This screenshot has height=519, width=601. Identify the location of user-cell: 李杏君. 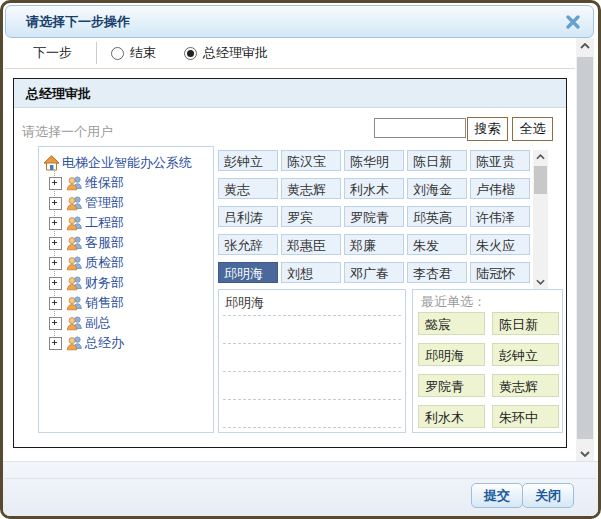
(437, 272).